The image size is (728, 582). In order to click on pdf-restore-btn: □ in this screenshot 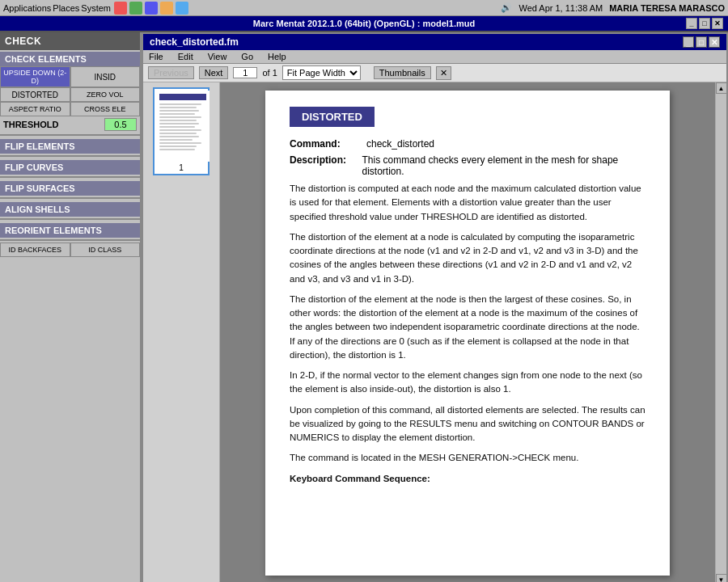, I will do `click(701, 42)`.